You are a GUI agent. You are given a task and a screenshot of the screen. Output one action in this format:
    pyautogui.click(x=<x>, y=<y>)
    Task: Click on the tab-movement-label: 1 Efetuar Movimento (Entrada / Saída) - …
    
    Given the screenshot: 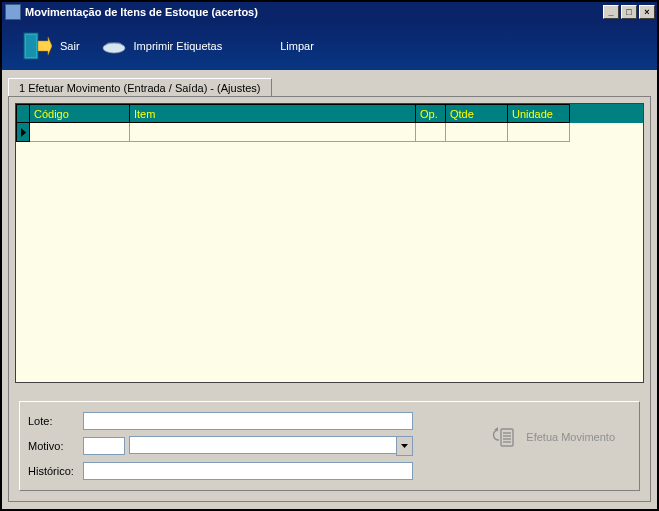 What is the action you would take?
    pyautogui.click(x=140, y=88)
    